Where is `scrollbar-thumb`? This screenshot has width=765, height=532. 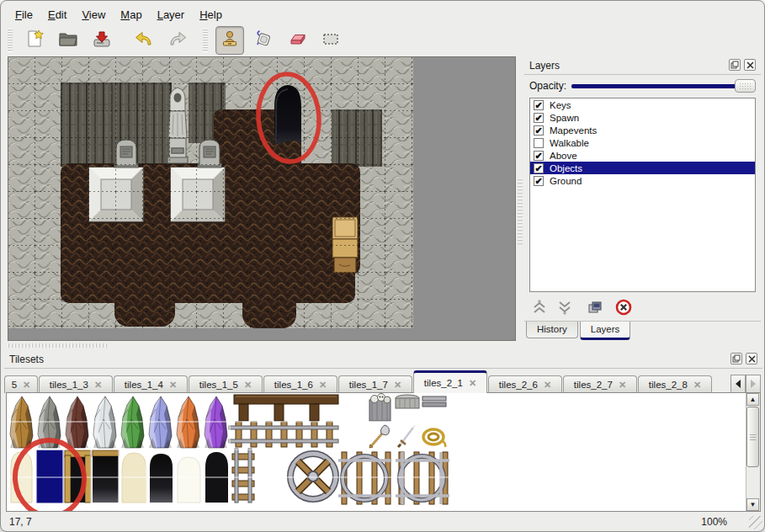
scrollbar-thumb is located at coordinates (752, 437).